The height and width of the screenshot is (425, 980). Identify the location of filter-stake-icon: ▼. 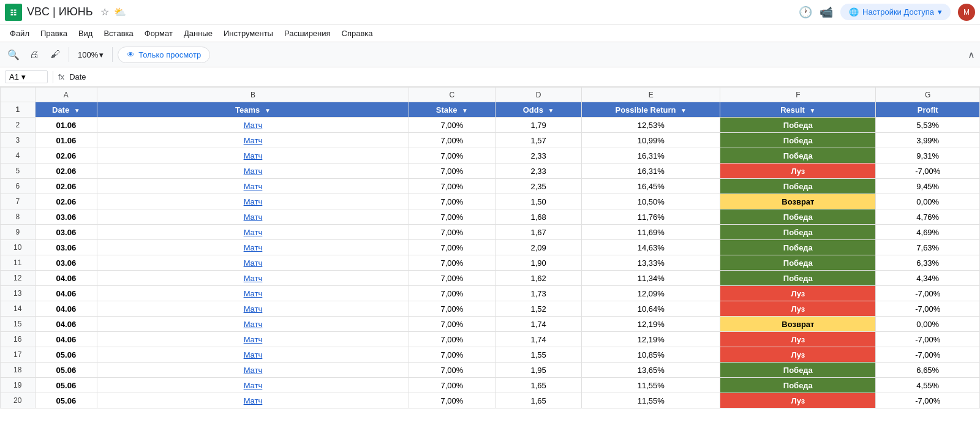
(465, 110).